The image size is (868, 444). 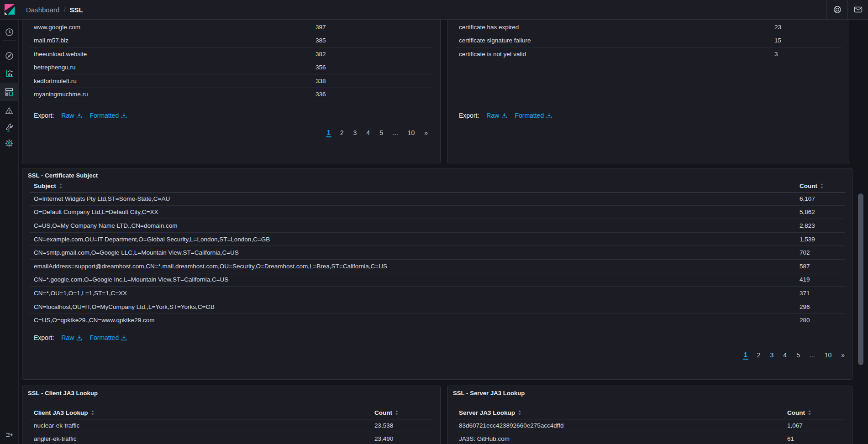 I want to click on sidebar-item-visualize, so click(x=9, y=73).